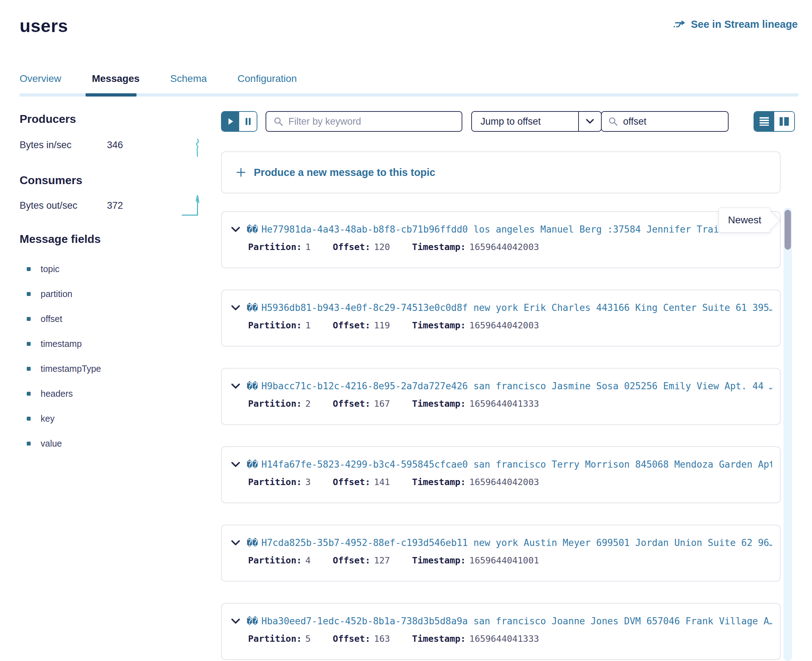 This screenshot has width=812, height=661. Describe the element at coordinates (115, 206) in the screenshot. I see `bytes-out-value: 372` at that location.